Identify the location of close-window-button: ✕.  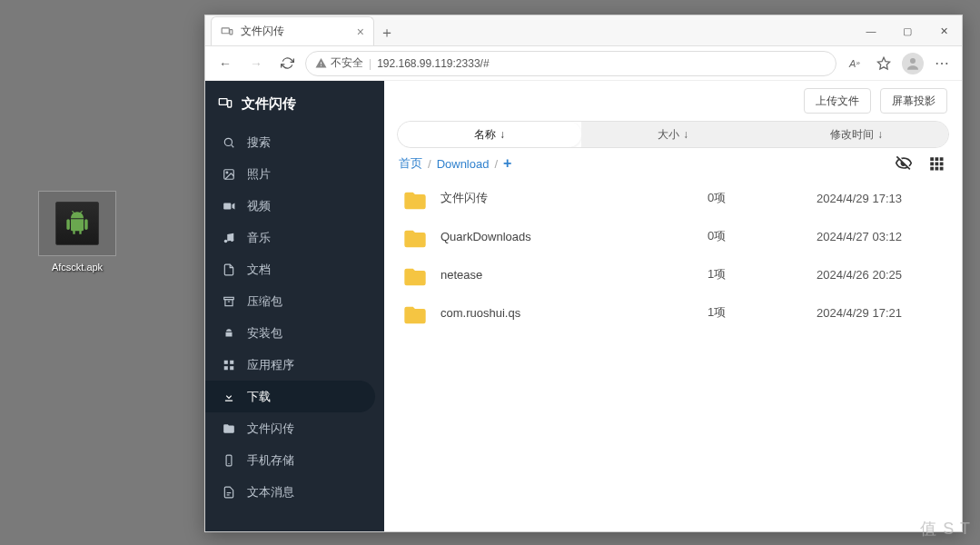
(944, 31).